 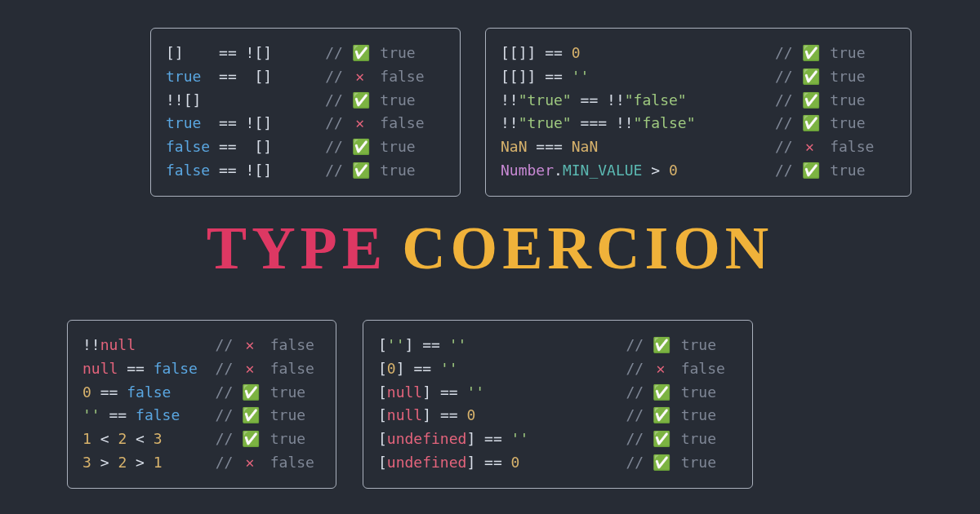 What do you see at coordinates (638, 124) in the screenshot?
I see `expression: !!"true" === !!"false"` at bounding box center [638, 124].